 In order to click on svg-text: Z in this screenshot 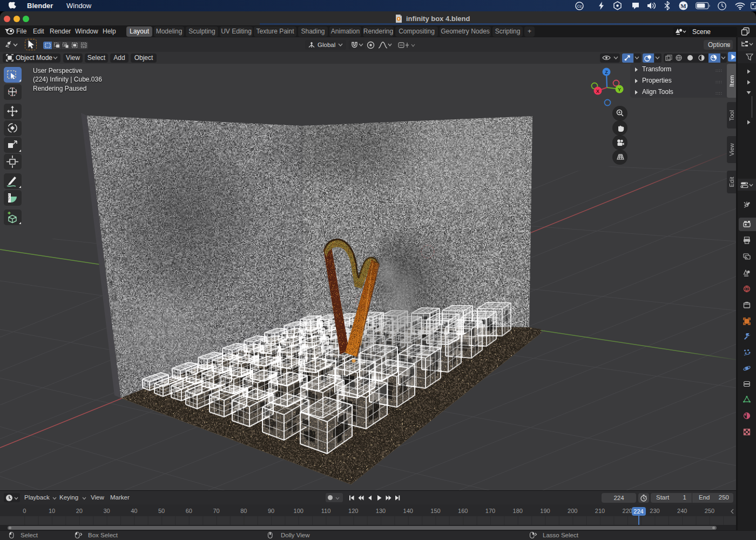, I will do `click(606, 72)`.